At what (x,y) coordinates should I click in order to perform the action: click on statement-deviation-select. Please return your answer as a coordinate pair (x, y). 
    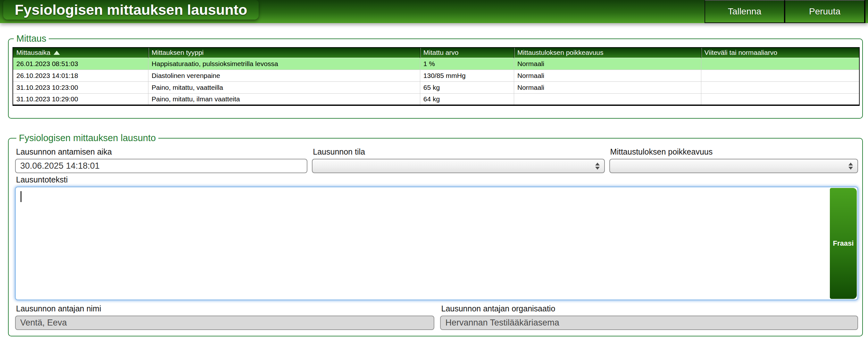
    Looking at the image, I should click on (734, 166).